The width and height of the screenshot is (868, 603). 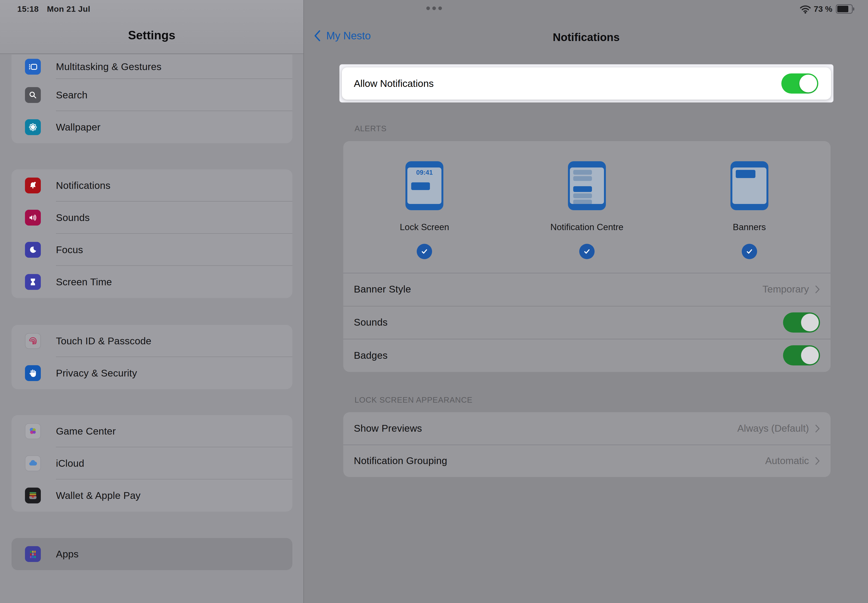 What do you see at coordinates (801, 323) in the screenshot?
I see `sounds-toggle` at bounding box center [801, 323].